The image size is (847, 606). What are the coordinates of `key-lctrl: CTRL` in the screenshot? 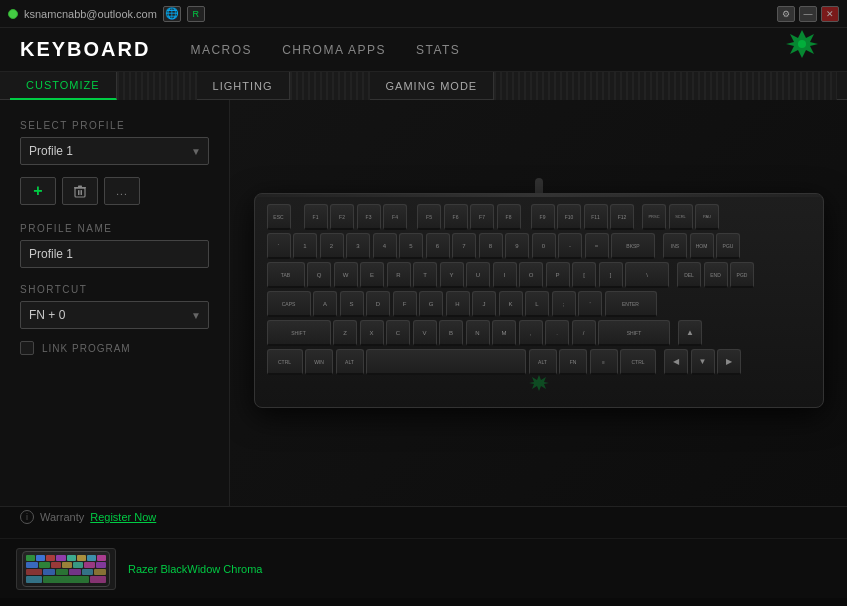 It's located at (285, 362).